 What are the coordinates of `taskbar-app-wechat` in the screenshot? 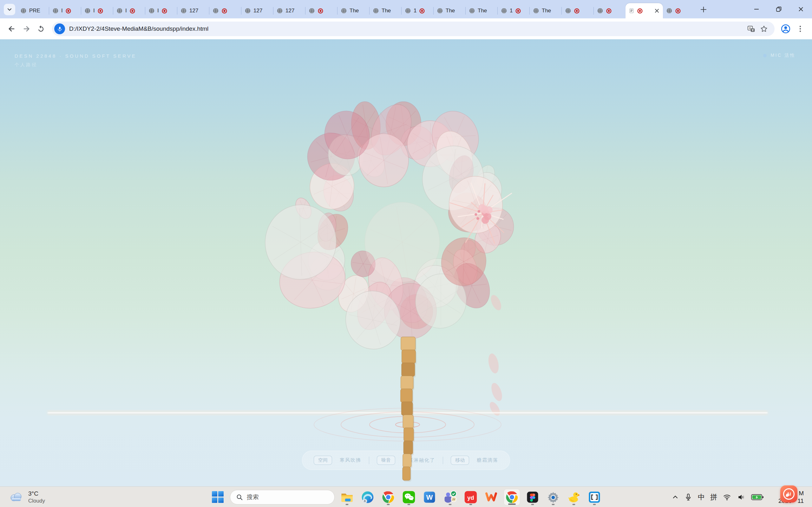 It's located at (409, 497).